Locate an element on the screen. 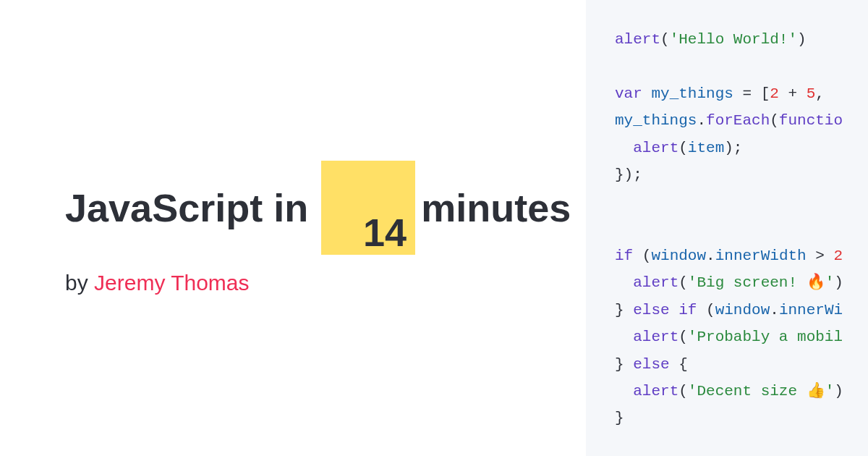 The width and height of the screenshot is (868, 456). page-title: JavaScript in 14 minutes is located at coordinates (326, 208).